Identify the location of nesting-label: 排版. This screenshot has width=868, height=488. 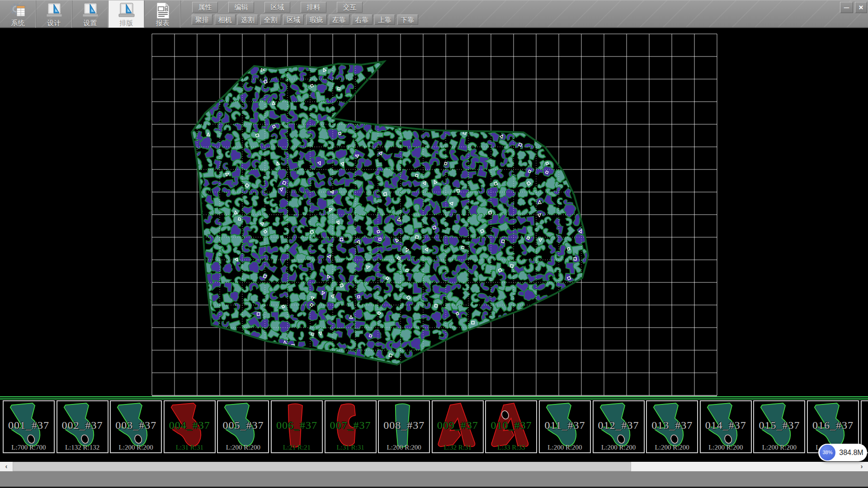
(127, 23).